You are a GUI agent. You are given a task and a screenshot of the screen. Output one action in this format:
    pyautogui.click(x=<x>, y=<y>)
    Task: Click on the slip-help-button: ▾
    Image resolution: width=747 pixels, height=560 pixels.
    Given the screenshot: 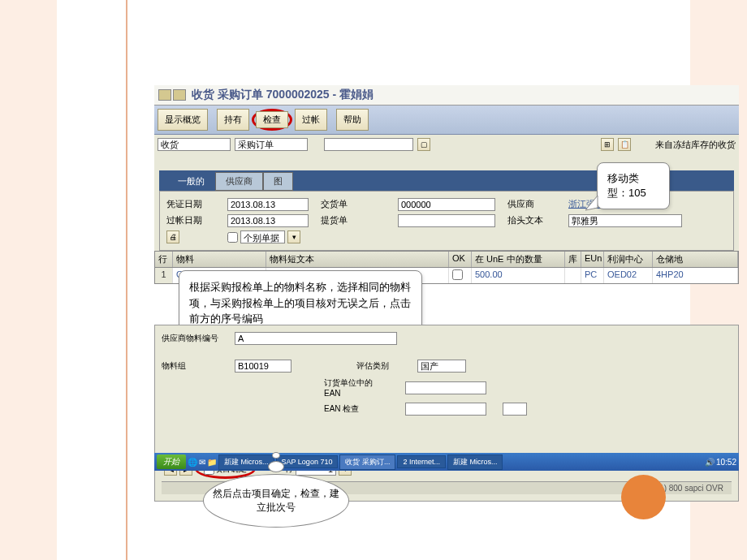 What is the action you would take?
    pyautogui.click(x=294, y=237)
    